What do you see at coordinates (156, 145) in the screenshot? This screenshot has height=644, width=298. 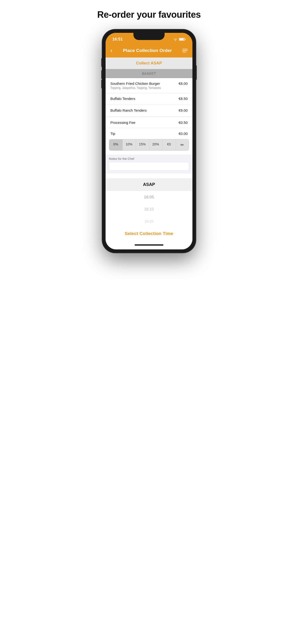 I see `tip-btn-20: 20%` at bounding box center [156, 145].